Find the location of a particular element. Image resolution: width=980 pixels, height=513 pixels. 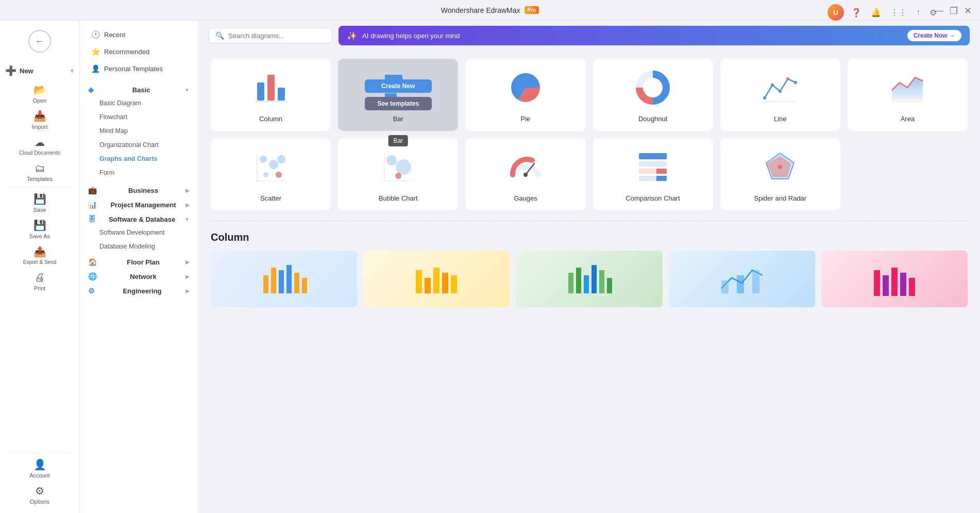

export-button: 📤 Export & Send is located at coordinates (40, 256).